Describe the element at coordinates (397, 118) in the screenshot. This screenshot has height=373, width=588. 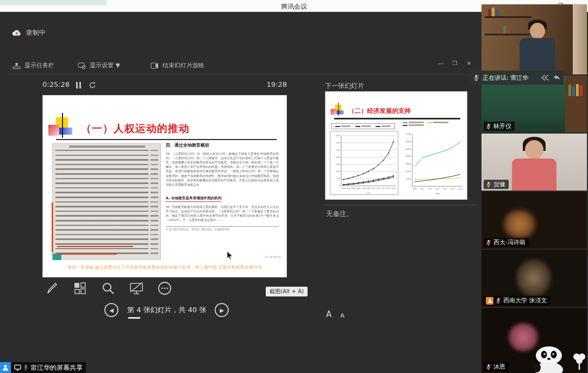
I see `preview-title-rule` at that location.